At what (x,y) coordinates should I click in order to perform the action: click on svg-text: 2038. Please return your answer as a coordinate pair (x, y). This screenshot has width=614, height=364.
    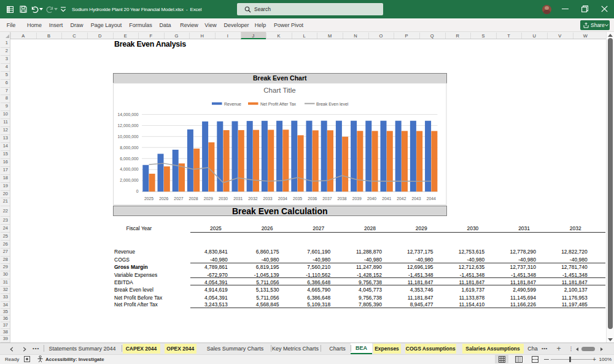
    Looking at the image, I should click on (343, 199).